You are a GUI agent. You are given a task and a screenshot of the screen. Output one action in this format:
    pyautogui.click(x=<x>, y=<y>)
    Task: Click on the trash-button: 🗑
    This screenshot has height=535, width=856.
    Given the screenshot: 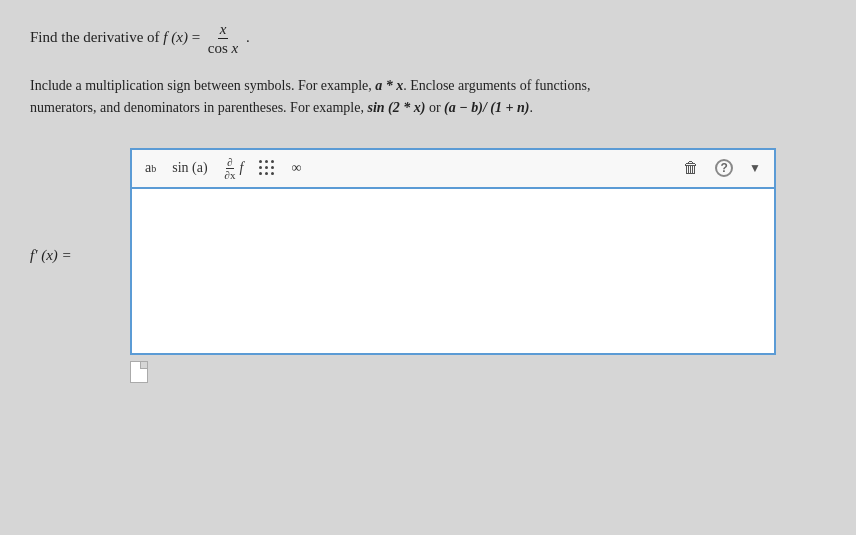 What is the action you would take?
    pyautogui.click(x=691, y=168)
    